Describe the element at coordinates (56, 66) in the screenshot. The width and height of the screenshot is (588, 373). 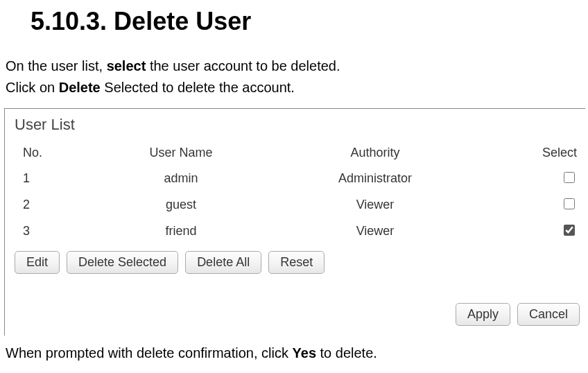
I see `text-fragment: On the user list,` at that location.